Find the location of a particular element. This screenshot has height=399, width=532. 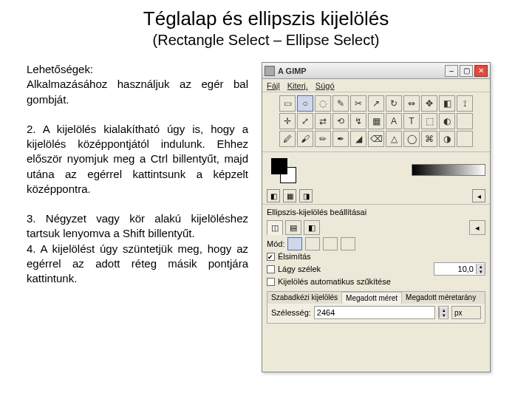

tool-flip: ▦ is located at coordinates (376, 121).